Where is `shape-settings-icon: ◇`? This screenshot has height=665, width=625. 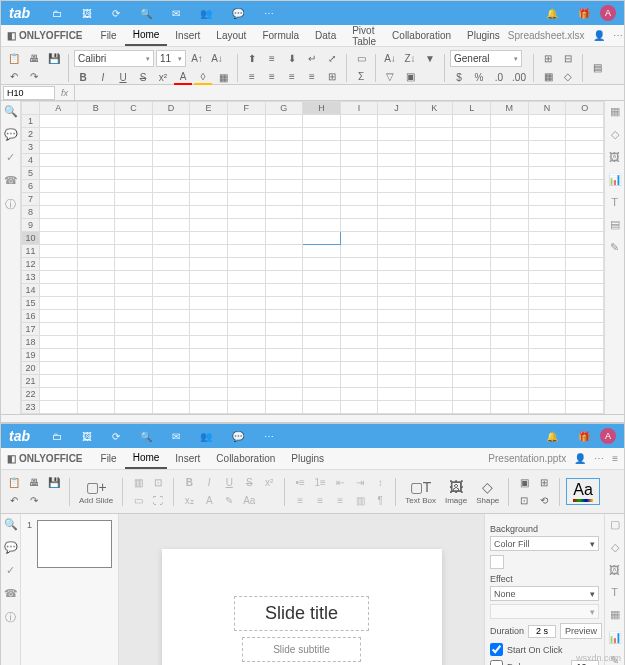 shape-settings-icon: ◇ is located at coordinates (615, 548).